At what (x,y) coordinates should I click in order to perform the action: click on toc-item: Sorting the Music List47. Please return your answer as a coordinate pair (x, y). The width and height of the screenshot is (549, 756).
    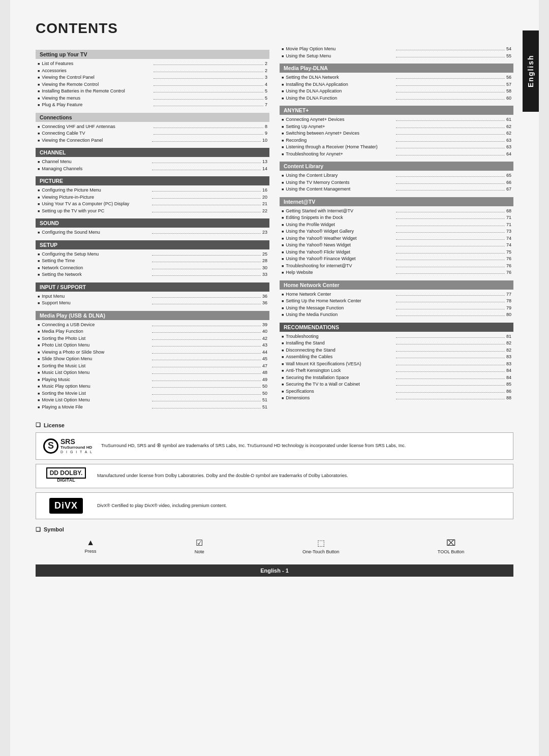
    Looking at the image, I should click on (152, 366).